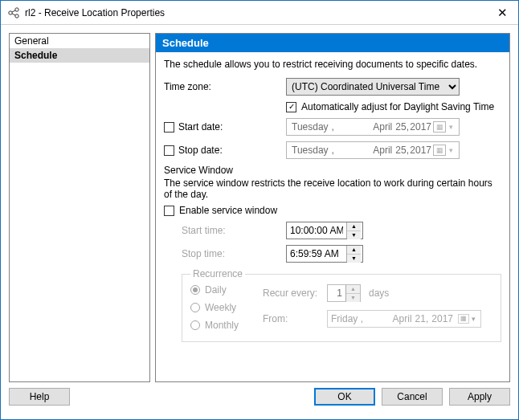 This screenshot has width=519, height=420. I want to click on start-date-checkbox, so click(169, 127).